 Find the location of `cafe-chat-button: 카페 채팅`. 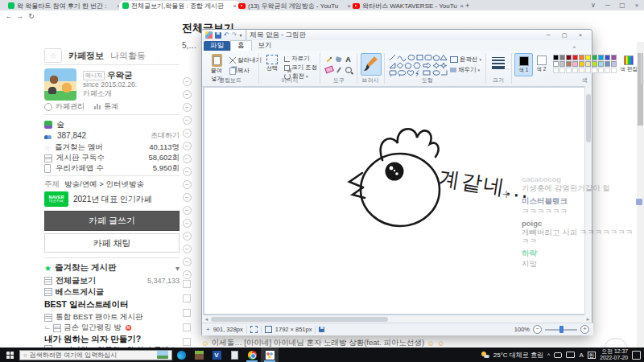

cafe-chat-button: 카페 채팅 is located at coordinates (112, 243).